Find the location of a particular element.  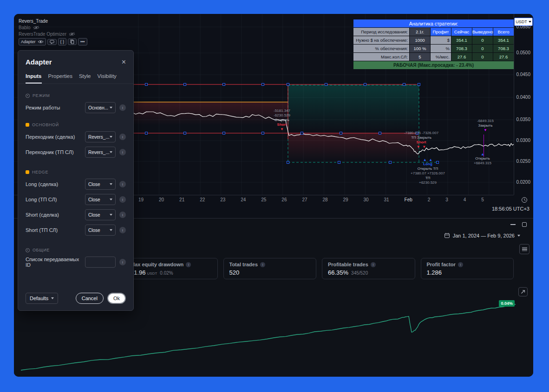

more-options-button: ••• is located at coordinates (83, 42).